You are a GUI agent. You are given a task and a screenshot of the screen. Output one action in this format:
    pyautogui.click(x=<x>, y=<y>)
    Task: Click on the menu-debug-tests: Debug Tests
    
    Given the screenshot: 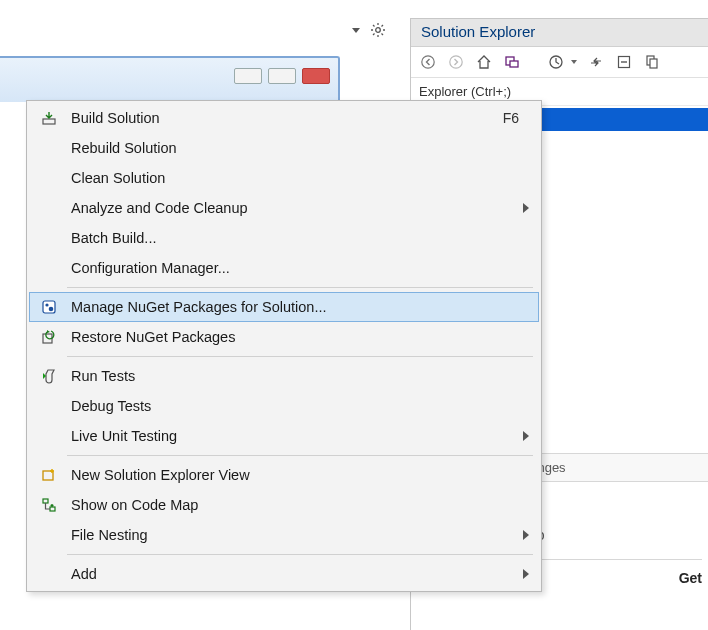 What is the action you would take?
    pyautogui.click(x=284, y=406)
    